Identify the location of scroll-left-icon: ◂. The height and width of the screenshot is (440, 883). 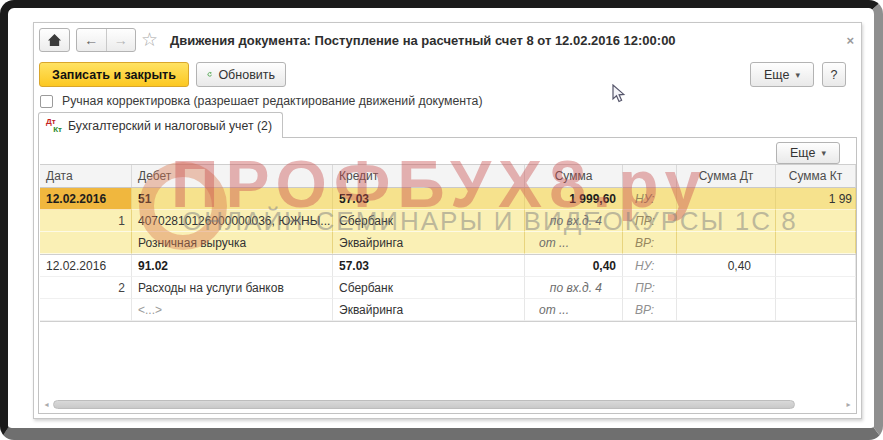
(46, 404).